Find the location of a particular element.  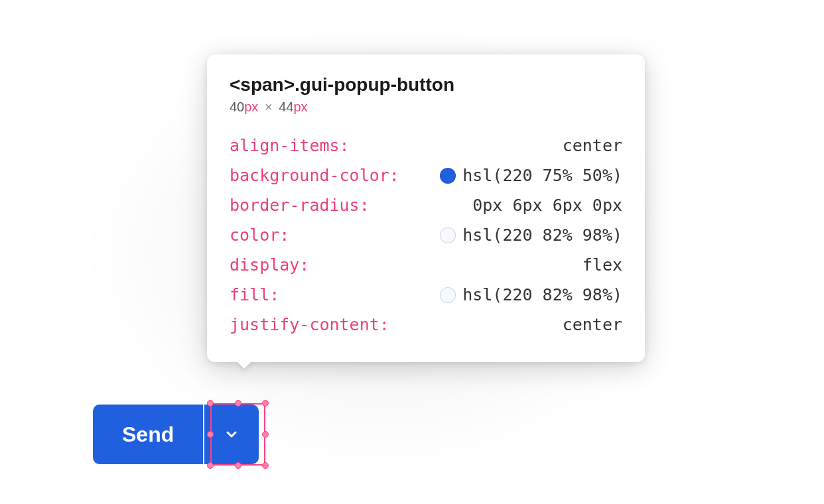

css-property-row: justify-content:center is located at coordinates (426, 325).